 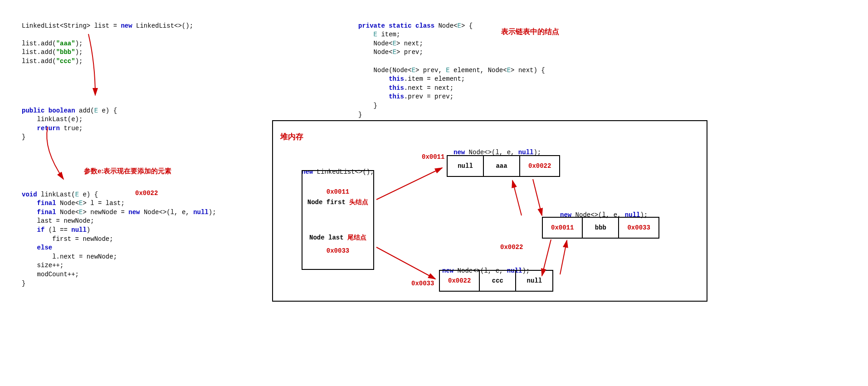 I want to click on code-text: last = newNode;, so click(x=58, y=221).